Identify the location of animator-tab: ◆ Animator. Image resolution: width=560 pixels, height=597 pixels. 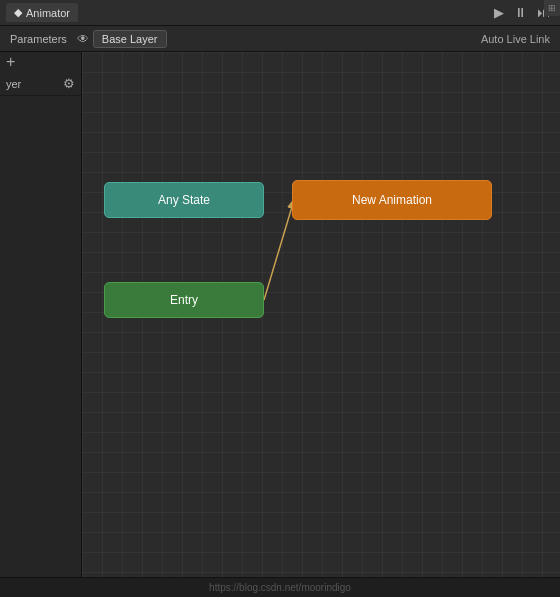
(42, 12).